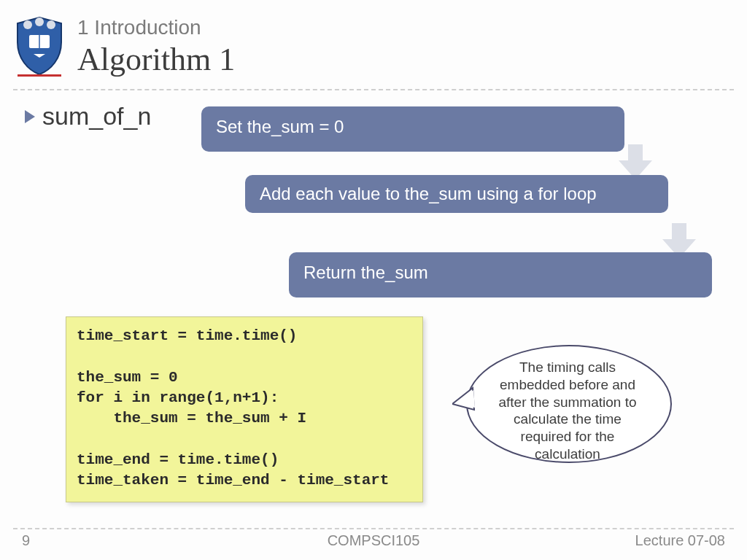 This screenshot has height=560, width=747. Describe the element at coordinates (568, 411) in the screenshot. I see `callout-text: The timing calls embedded before and aft…` at that location.